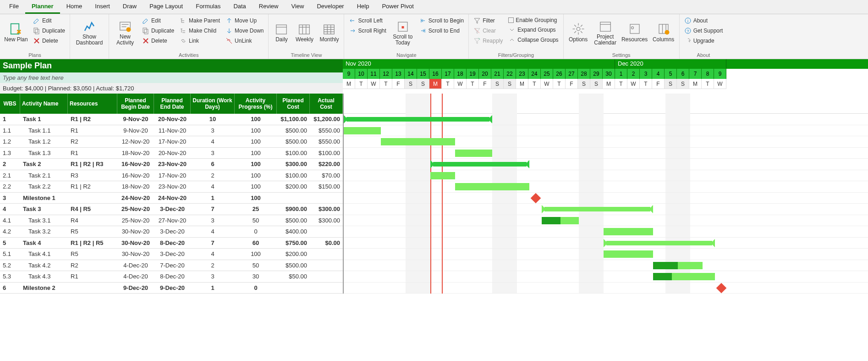 This screenshot has width=868, height=361. What do you see at coordinates (171, 277) in the screenshot?
I see `table-row: 5.3Task 4.3R14-Dec-208-Dec-20330$50.00` at bounding box center [171, 277].